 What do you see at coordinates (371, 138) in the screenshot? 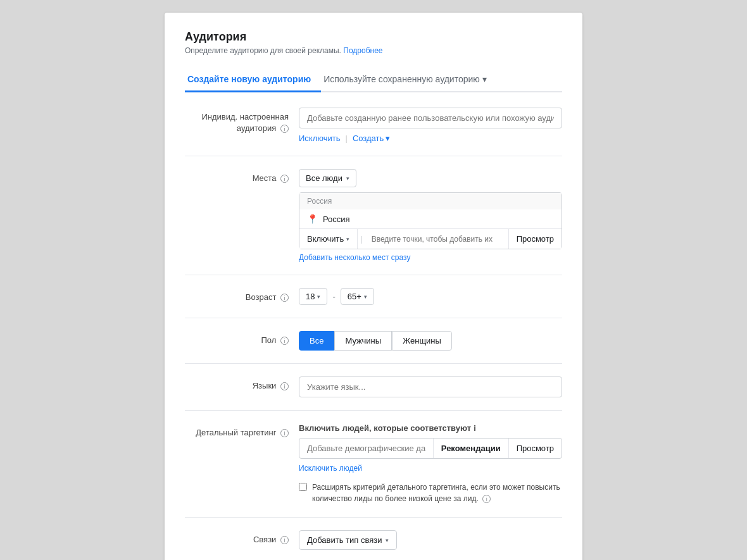
I see `create-button: Создать ▾` at bounding box center [371, 138].